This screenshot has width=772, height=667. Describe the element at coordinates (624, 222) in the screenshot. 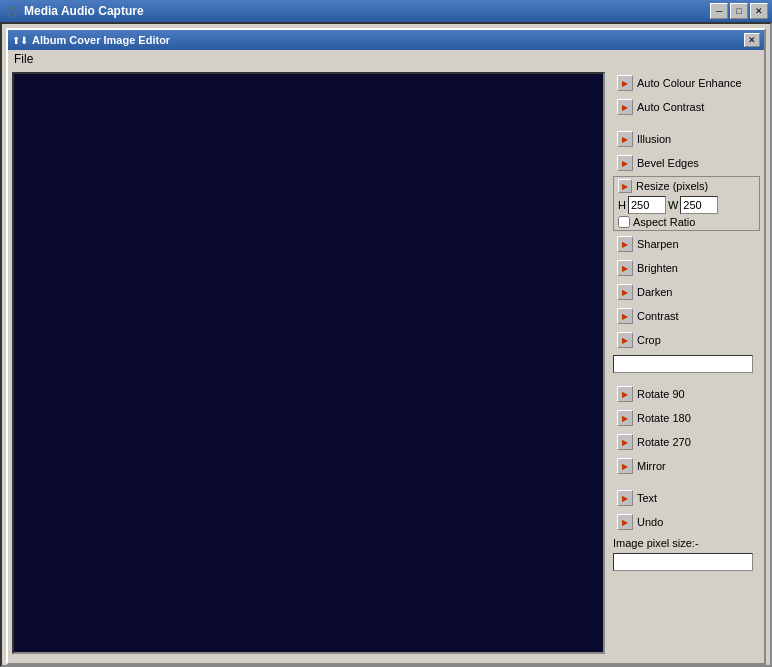

I see `aspect-ratio-checkbox` at that location.